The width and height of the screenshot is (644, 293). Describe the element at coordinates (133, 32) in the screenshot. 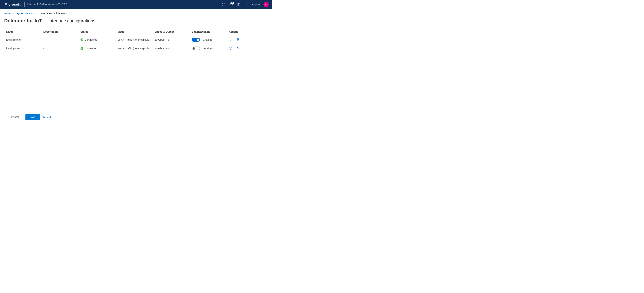

I see `col-mode: Mode` at that location.